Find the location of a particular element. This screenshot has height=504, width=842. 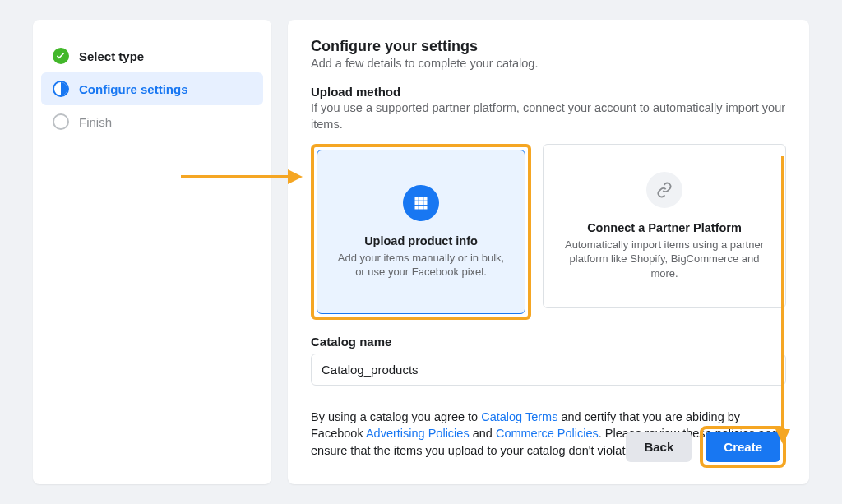

highlight-box-upload-option: Upload product info Add your items manua… is located at coordinates (421, 232).